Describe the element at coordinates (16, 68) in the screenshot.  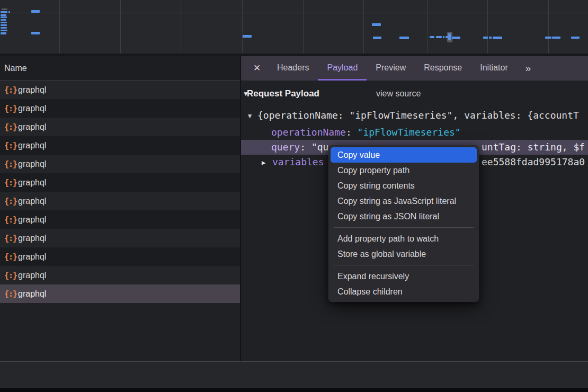
I see `column-header-label: Name` at that location.